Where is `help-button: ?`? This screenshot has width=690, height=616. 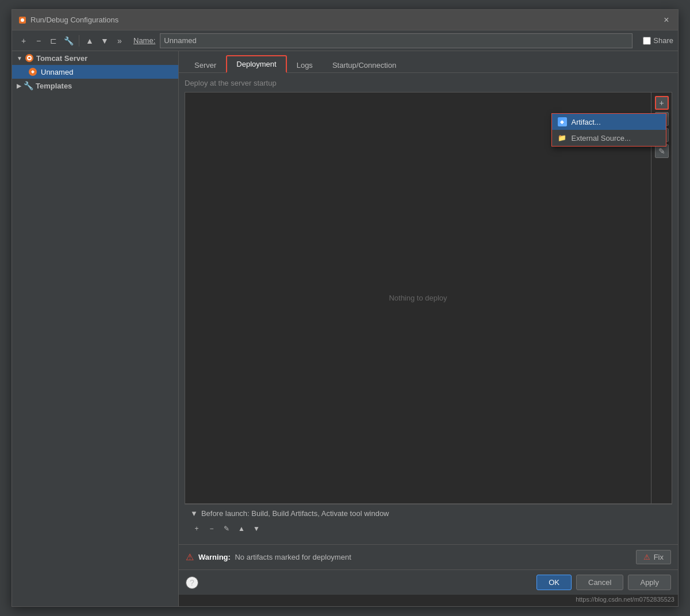
help-button: ? is located at coordinates (192, 583).